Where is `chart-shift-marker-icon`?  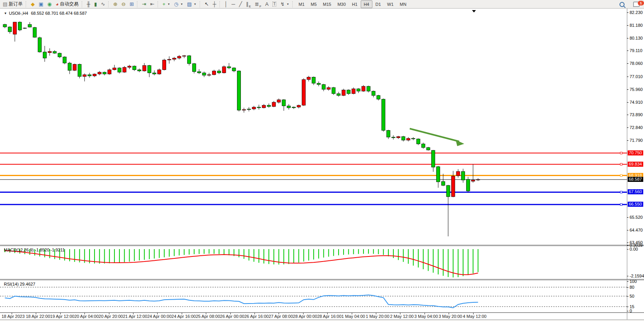 chart-shift-marker-icon is located at coordinates (474, 11).